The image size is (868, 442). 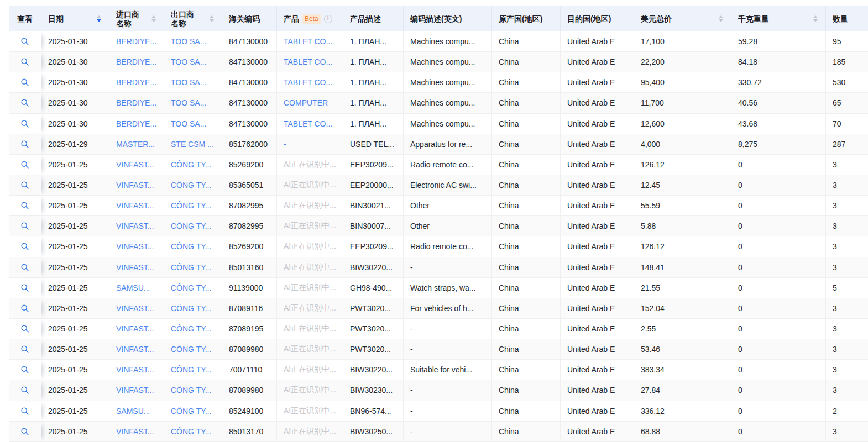 What do you see at coordinates (135, 144) in the screenshot?
I see `importer-link: MASTER...` at bounding box center [135, 144].